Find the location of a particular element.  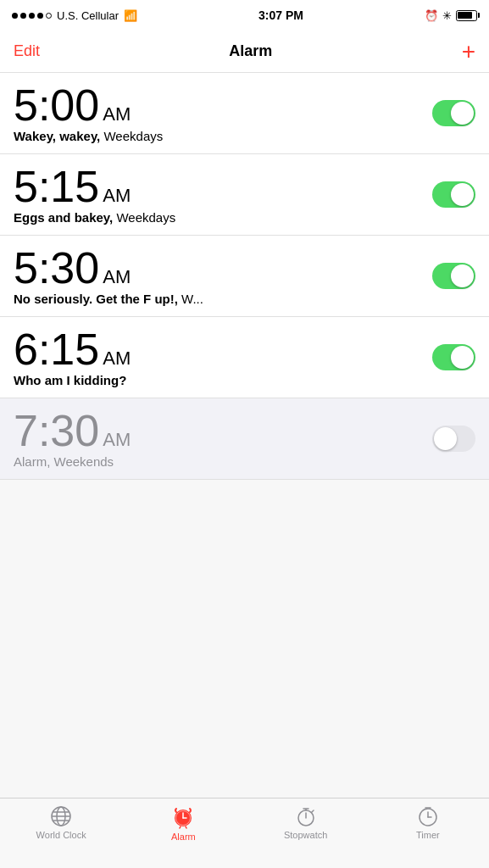

alarm-label: Alarm, Weekends is located at coordinates (223, 461).